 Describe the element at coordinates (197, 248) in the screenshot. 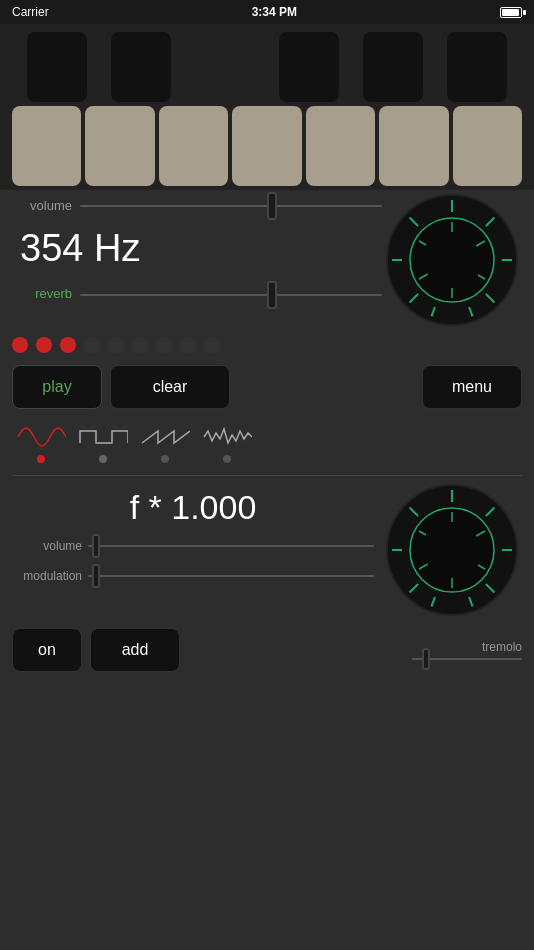

I see `hz-display: 354 Hz` at that location.